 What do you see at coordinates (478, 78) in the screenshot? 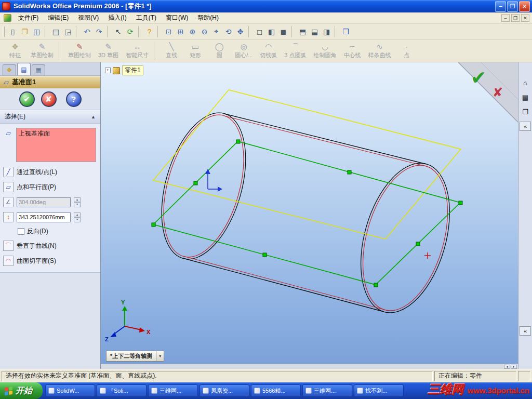
I see `confirm-ok-icon: ✔` at bounding box center [478, 78].